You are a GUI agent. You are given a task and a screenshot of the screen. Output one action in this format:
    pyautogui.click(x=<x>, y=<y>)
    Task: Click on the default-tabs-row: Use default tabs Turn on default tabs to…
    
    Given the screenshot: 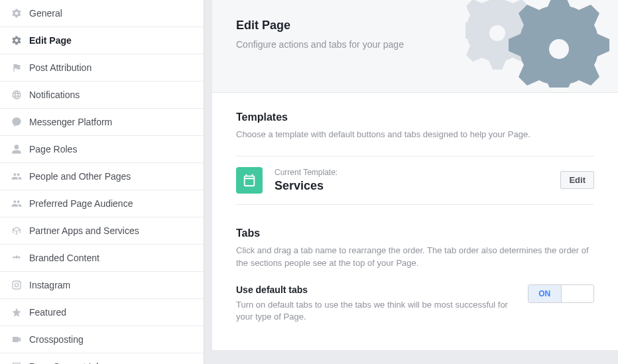 What is the action you would take?
    pyautogui.click(x=415, y=304)
    